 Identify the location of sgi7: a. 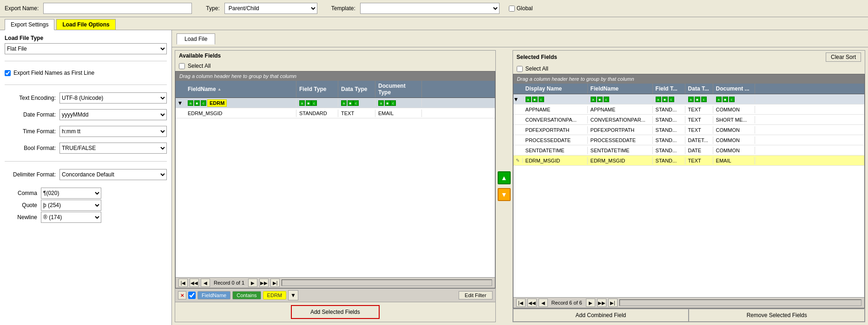
(658, 99).